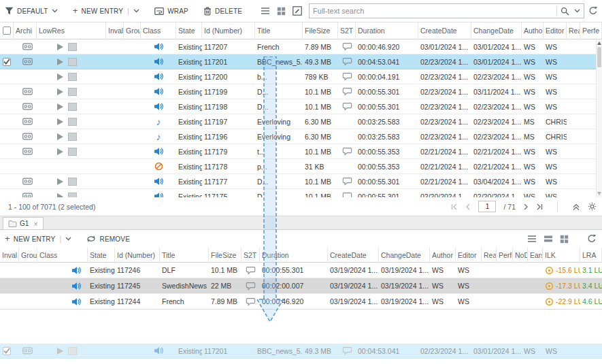 The height and width of the screenshot is (364, 602). I want to click on result-table-row: Existing117200b...789 KB00:00:04.19102/2…, so click(301, 77).